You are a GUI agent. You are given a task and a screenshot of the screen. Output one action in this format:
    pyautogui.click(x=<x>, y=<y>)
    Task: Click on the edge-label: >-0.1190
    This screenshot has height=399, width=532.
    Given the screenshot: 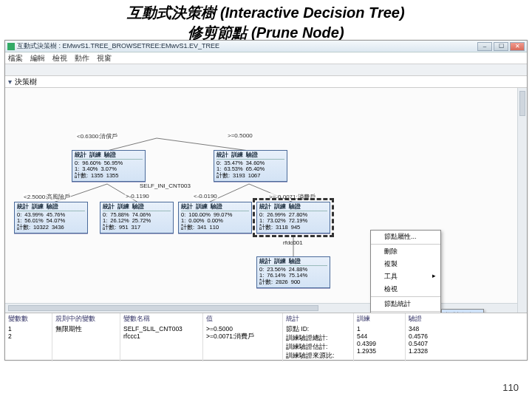 What is the action you would take?
    pyautogui.click(x=137, y=197)
    